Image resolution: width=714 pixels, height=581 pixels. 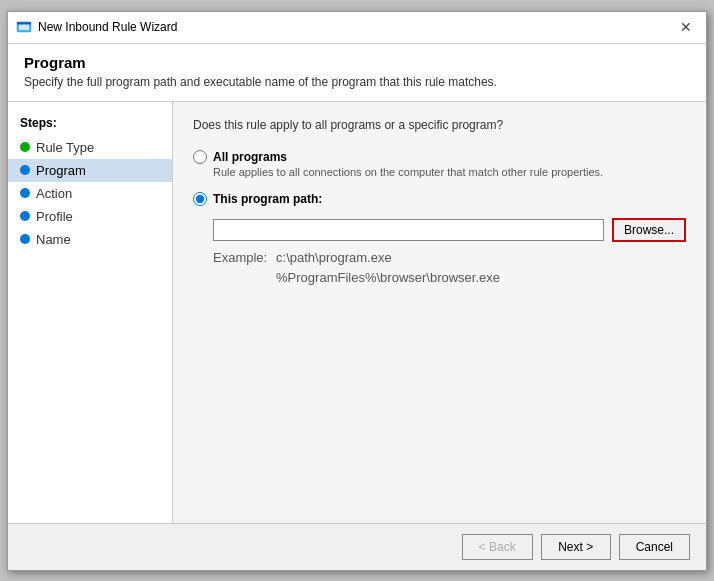 I want to click on path-input-row: Browse..., so click(x=440, y=230).